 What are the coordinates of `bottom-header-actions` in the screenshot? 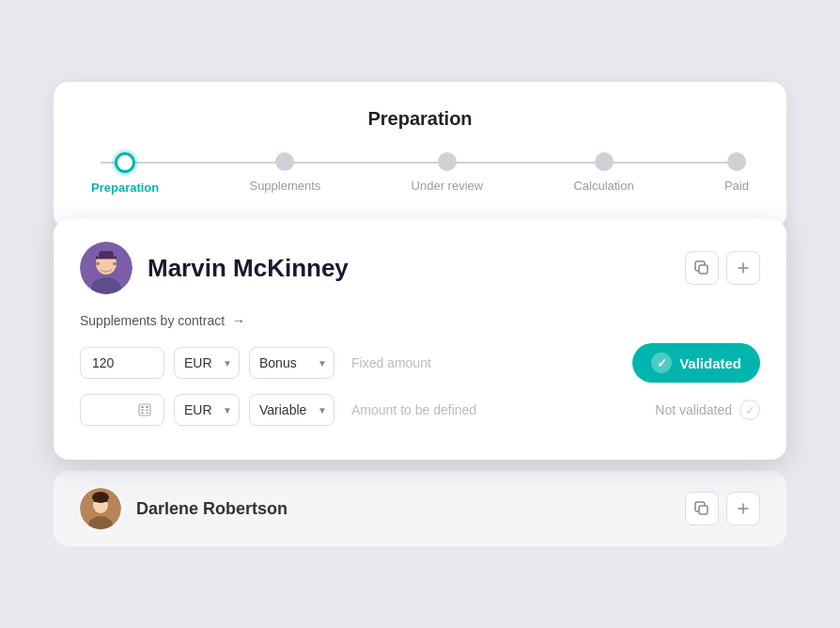 It's located at (723, 509).